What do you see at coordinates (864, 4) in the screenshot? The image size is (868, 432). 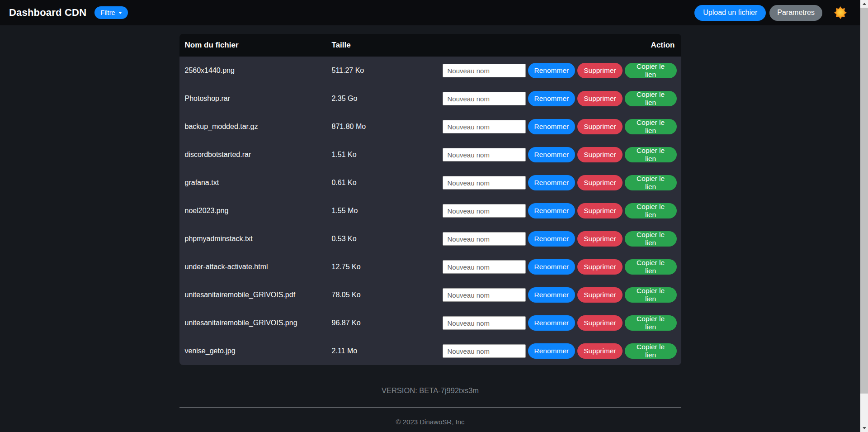 I see `triangle-up-icon` at bounding box center [864, 4].